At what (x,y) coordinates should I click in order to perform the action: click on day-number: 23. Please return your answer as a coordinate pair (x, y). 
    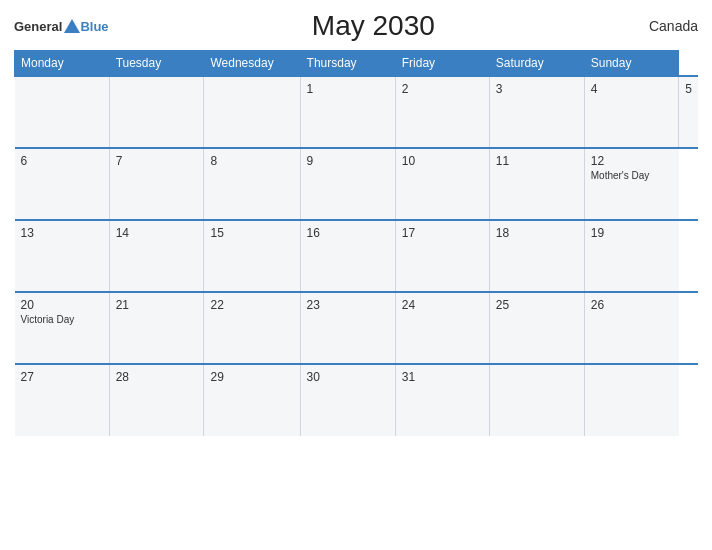
    Looking at the image, I should click on (348, 305).